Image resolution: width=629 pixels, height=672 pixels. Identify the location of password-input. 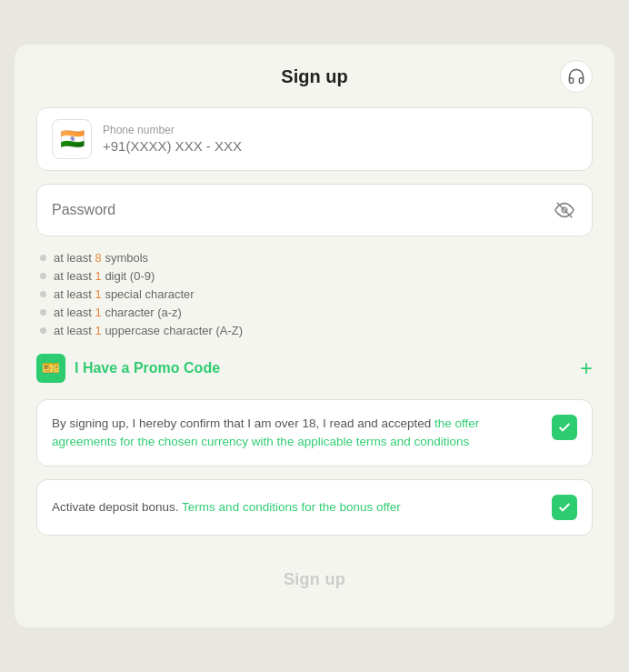
(302, 210).